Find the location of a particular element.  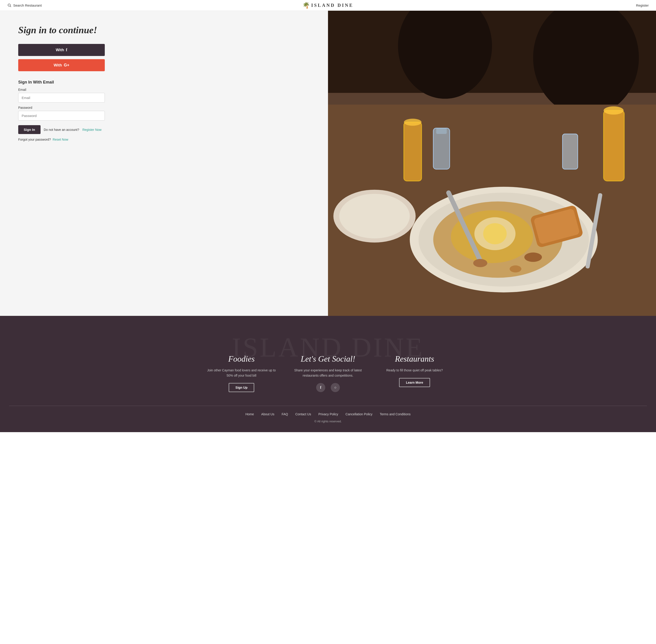

google-signin-button: With G+ is located at coordinates (62, 65).